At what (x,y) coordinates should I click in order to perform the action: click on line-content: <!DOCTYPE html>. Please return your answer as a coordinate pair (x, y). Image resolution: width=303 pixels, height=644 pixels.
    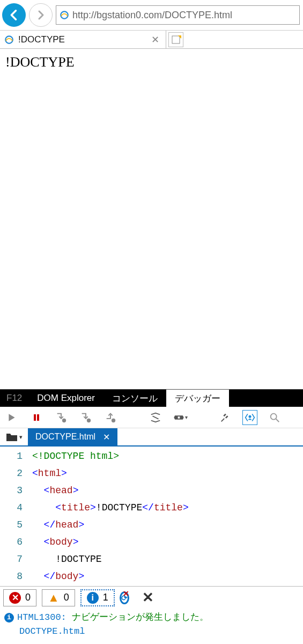
    Looking at the image, I should click on (76, 456).